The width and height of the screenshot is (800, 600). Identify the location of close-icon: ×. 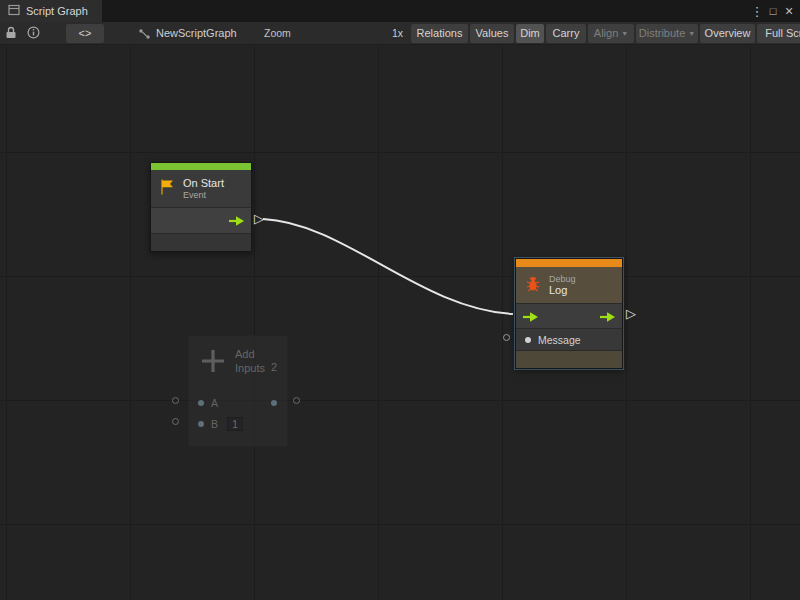
(789, 11).